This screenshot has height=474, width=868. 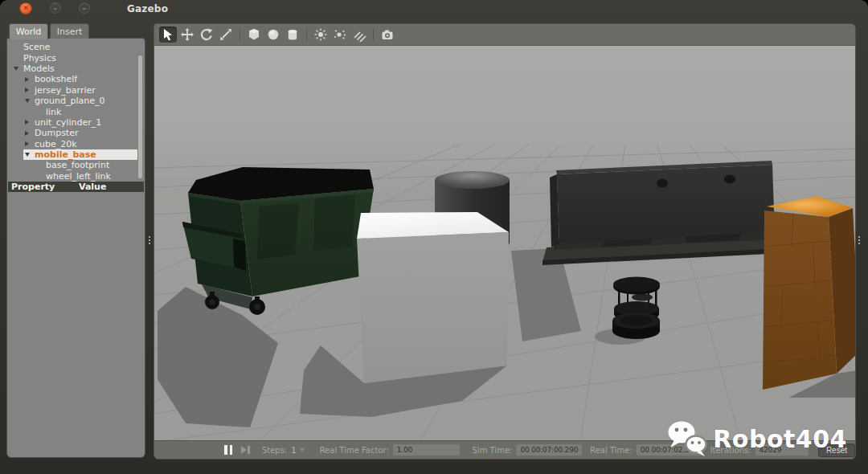 I want to click on box-icon, so click(x=254, y=35).